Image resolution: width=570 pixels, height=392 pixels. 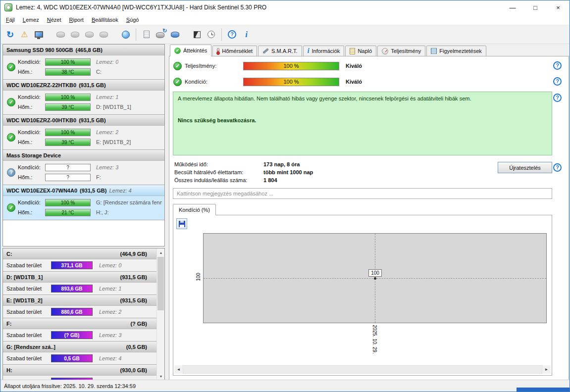 I want to click on tab-smart: S.M.A.R.T., so click(x=280, y=50).